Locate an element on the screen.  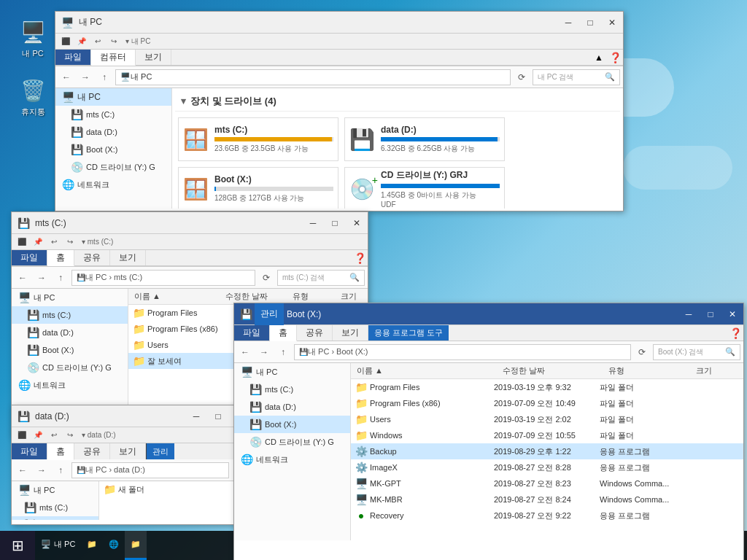
help-btn-mypc: ❓ is located at coordinates (615, 58).